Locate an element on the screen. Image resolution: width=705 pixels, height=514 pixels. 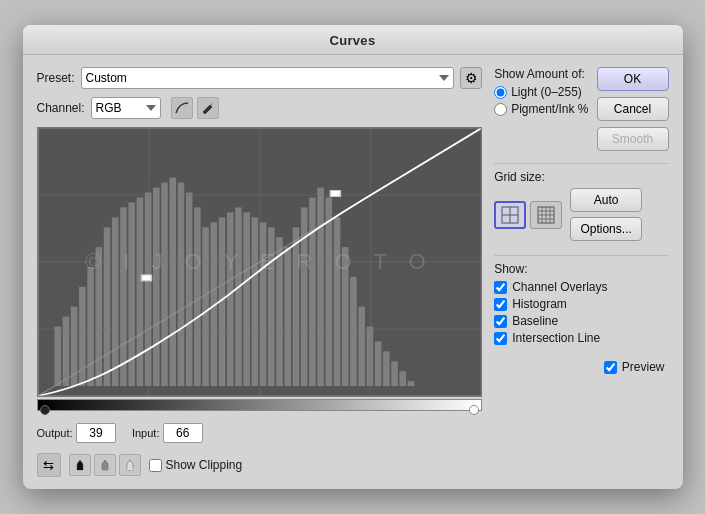
auto-select-button: ⇆ is located at coordinates (49, 465).